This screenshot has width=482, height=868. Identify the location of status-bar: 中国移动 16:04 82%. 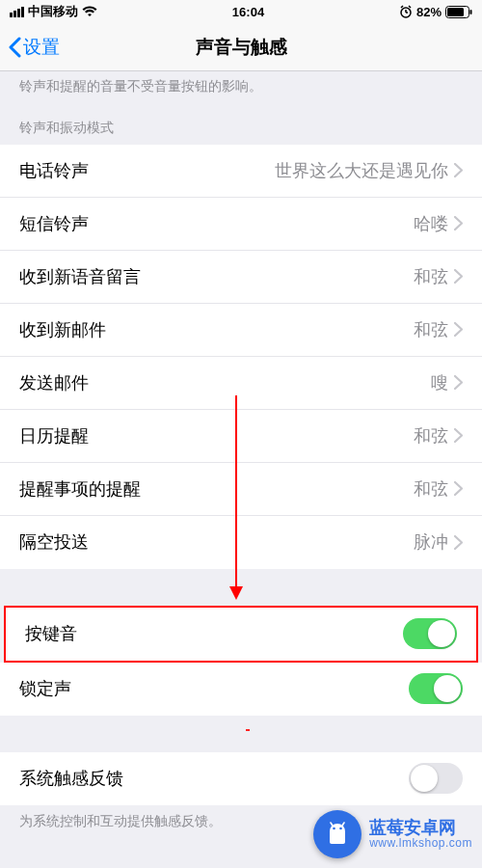
(241, 12).